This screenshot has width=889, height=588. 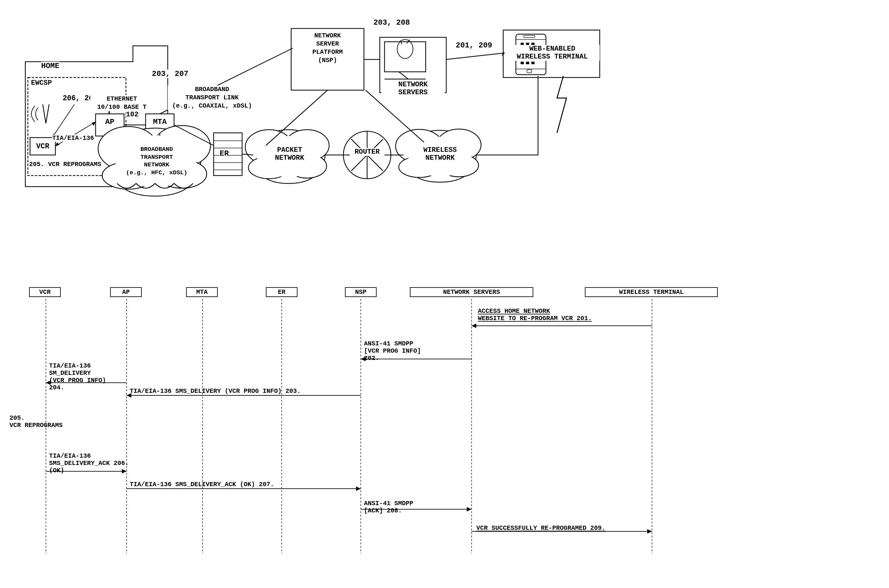 I want to click on seq-success-209: VCR SUCCESSFULLY RE-PROGRAMED 209., so click(x=541, y=528).